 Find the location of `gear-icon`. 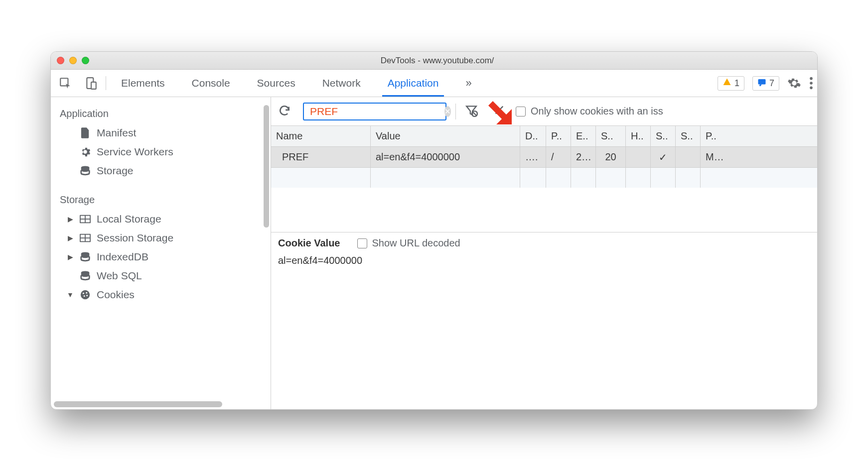

gear-icon is located at coordinates (85, 152).